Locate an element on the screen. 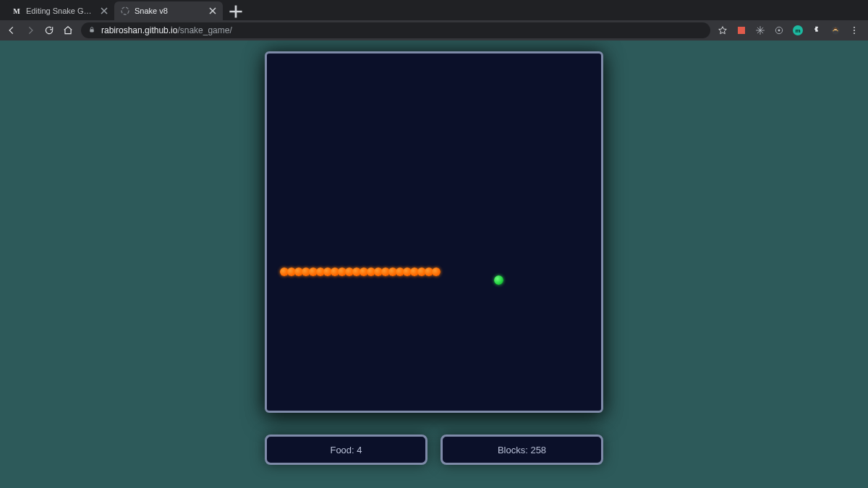 This screenshot has width=868, height=488. stat-blocks: Blocks: 258 is located at coordinates (522, 450).